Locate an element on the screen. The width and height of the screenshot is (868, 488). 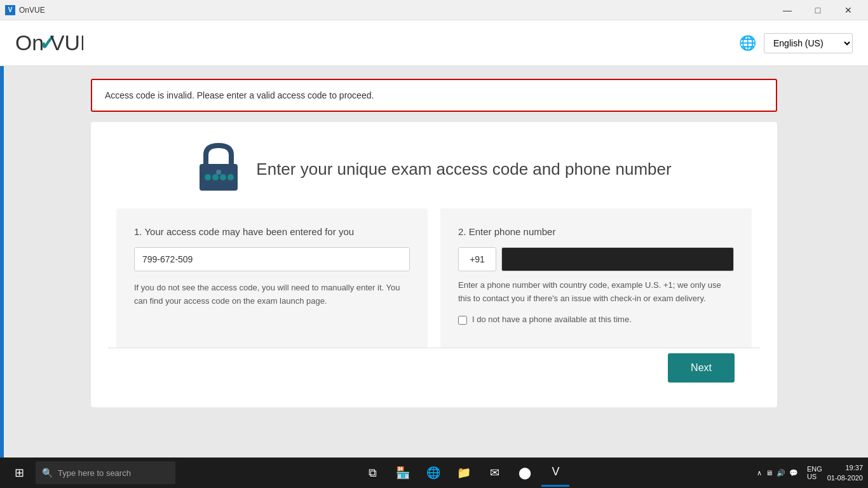
left-panel-title: 1. Your access code may have been entere… is located at coordinates (272, 231).